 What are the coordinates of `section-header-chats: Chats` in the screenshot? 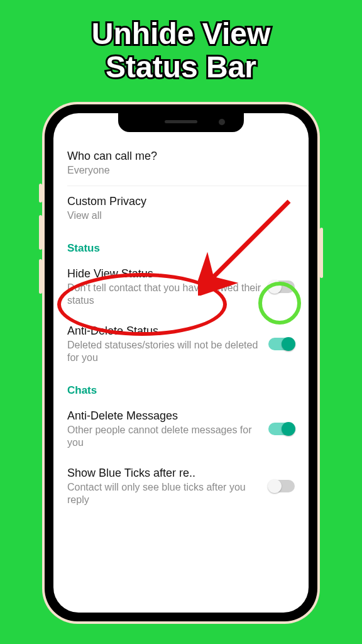 It's located at (181, 387).